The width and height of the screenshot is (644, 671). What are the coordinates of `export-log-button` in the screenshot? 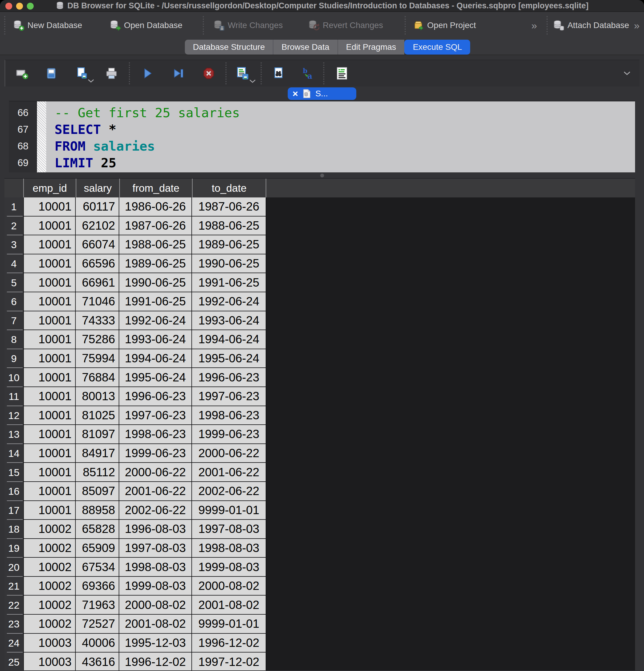 It's located at (342, 73).